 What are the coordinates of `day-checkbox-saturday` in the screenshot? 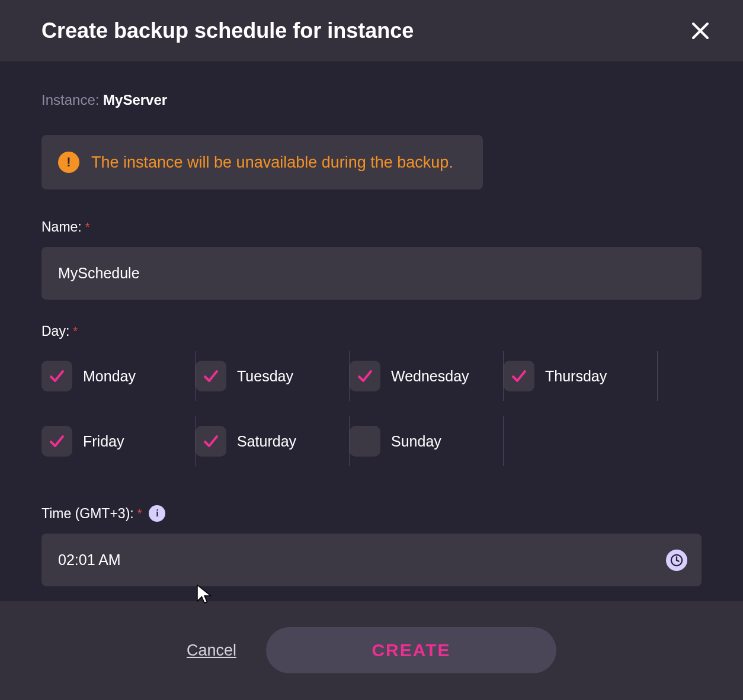 It's located at (211, 441).